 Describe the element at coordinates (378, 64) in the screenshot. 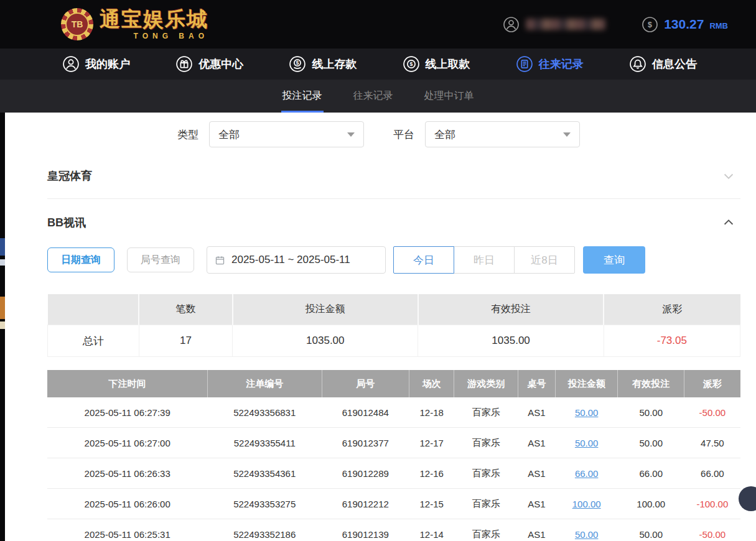

I see `main-nav: 我的账户 优惠中心 $ 线上存款 $ 线上取款 往来记录 信息公告` at that location.